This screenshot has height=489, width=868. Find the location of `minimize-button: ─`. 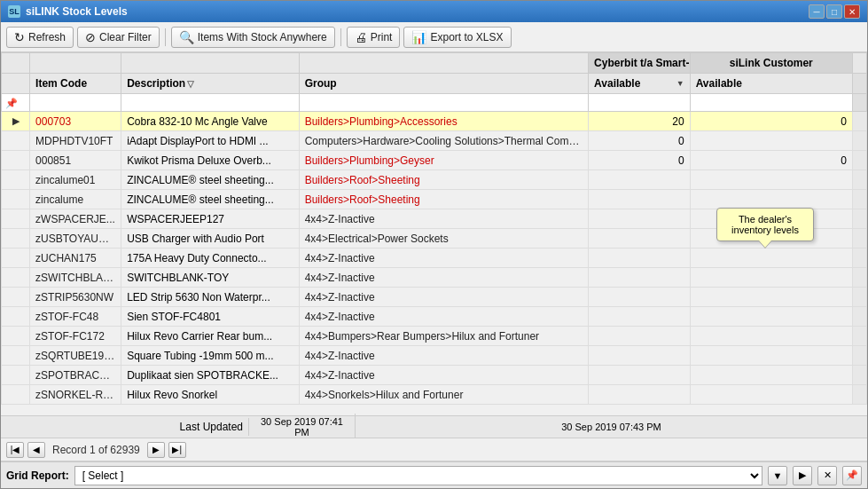

minimize-button: ─ is located at coordinates (817, 12).